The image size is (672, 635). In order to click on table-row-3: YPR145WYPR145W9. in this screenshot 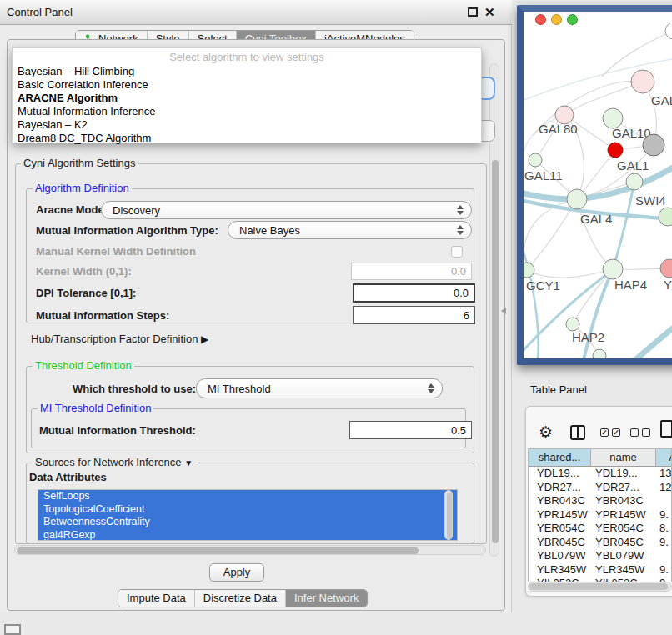, I will do `click(600, 515)`.